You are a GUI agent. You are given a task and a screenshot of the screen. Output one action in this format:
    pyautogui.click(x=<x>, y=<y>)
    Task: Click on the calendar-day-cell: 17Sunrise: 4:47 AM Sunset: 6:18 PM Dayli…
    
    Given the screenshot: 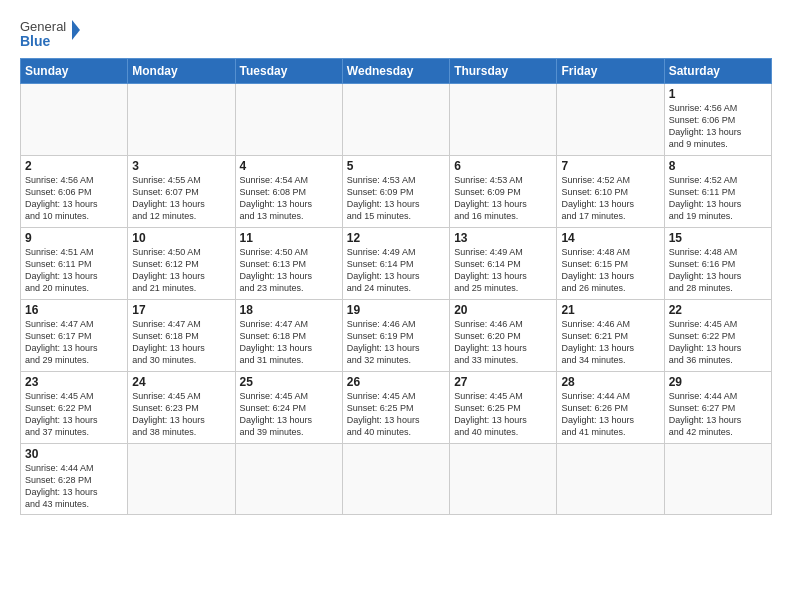 What is the action you would take?
    pyautogui.click(x=182, y=336)
    